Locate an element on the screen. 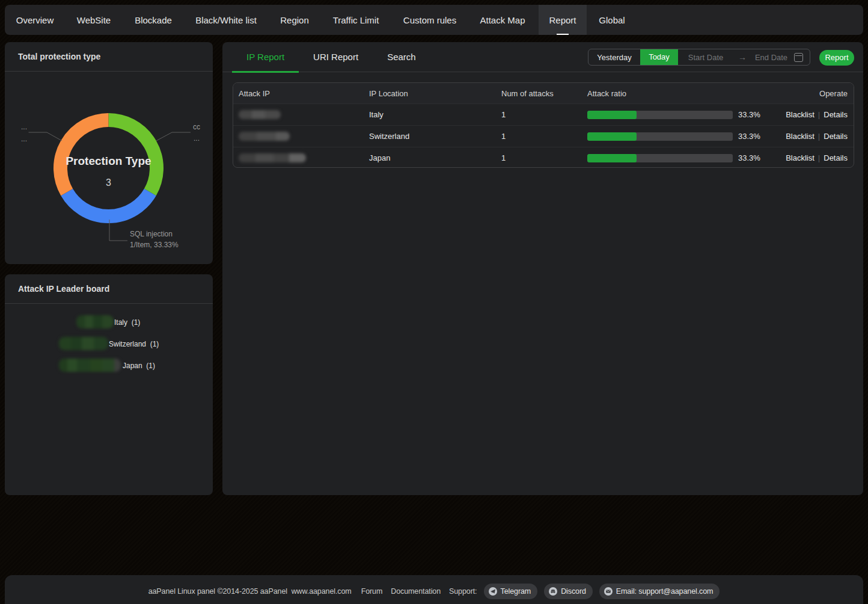 This screenshot has width=868, height=604. svg-text: SQL injection is located at coordinates (151, 234).